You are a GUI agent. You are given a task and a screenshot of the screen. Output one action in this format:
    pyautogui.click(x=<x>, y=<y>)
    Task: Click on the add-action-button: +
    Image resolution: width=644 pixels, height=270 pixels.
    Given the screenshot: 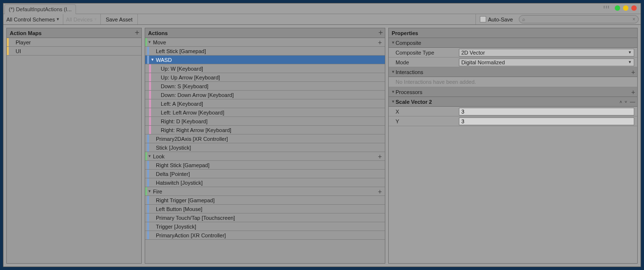 What is the action you would take?
    pyautogui.click(x=381, y=33)
    